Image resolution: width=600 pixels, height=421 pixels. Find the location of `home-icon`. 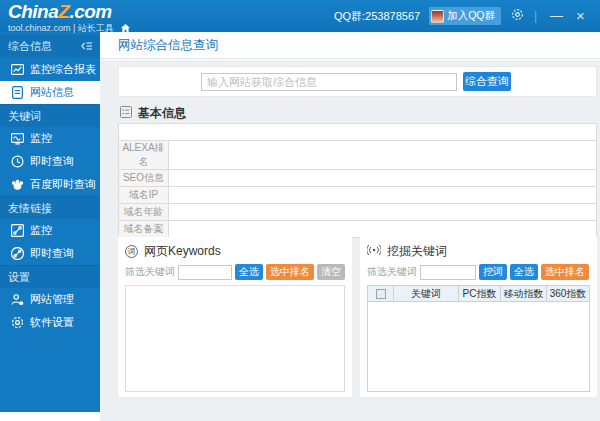

home-icon is located at coordinates (126, 28).